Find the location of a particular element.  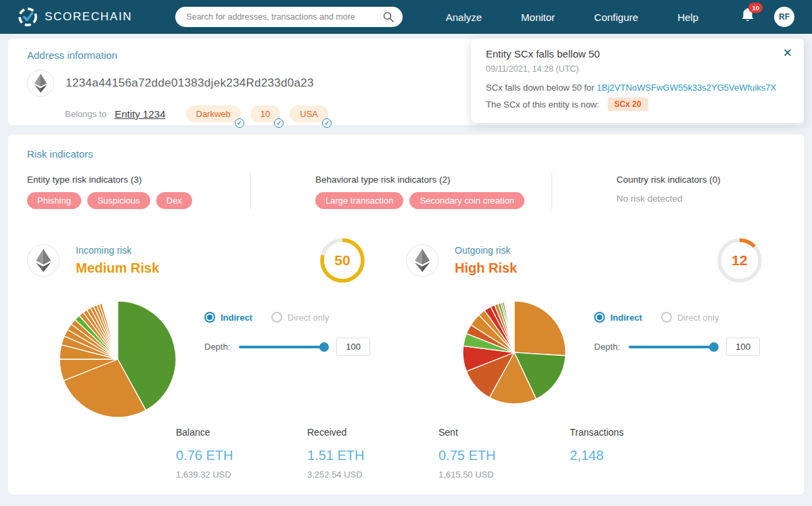

notification-message-prefix: SCx falls down below 50 for is located at coordinates (541, 88).